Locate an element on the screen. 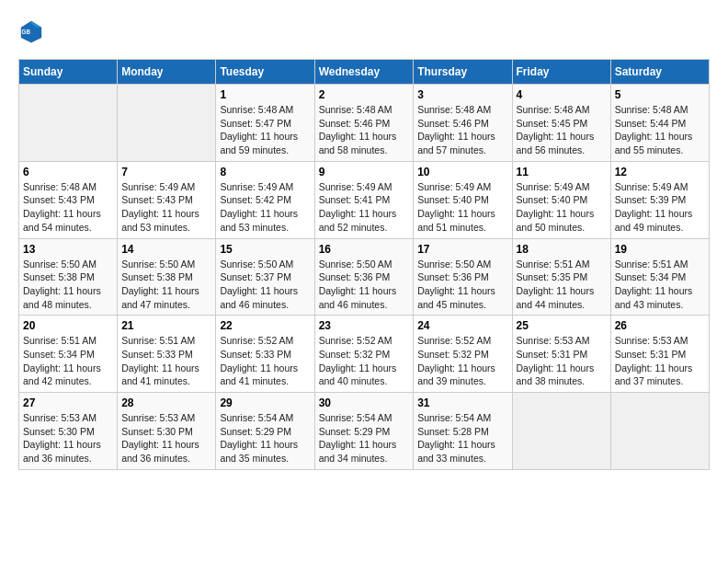 The width and height of the screenshot is (728, 563). day-detail: Sunrise: 5:48 AMSunset: 5:47 PMDaylight:… is located at coordinates (265, 131).